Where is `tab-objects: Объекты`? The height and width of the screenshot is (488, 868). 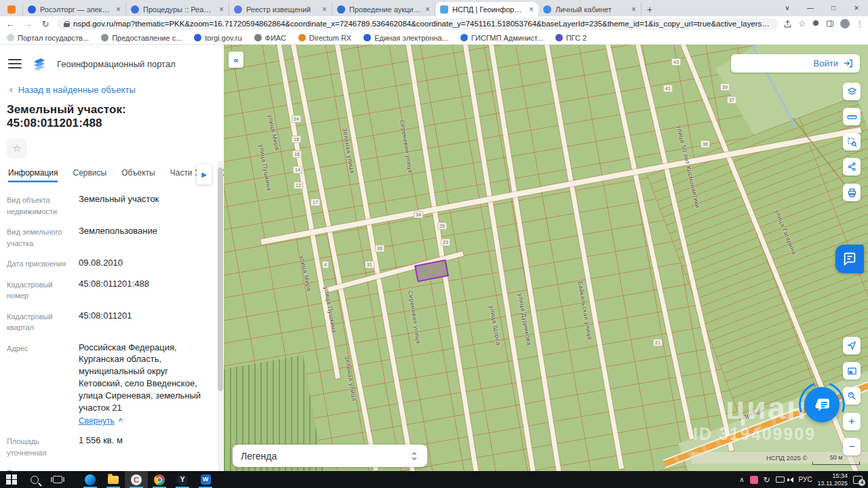
tab-objects: Объекты is located at coordinates (138, 175).